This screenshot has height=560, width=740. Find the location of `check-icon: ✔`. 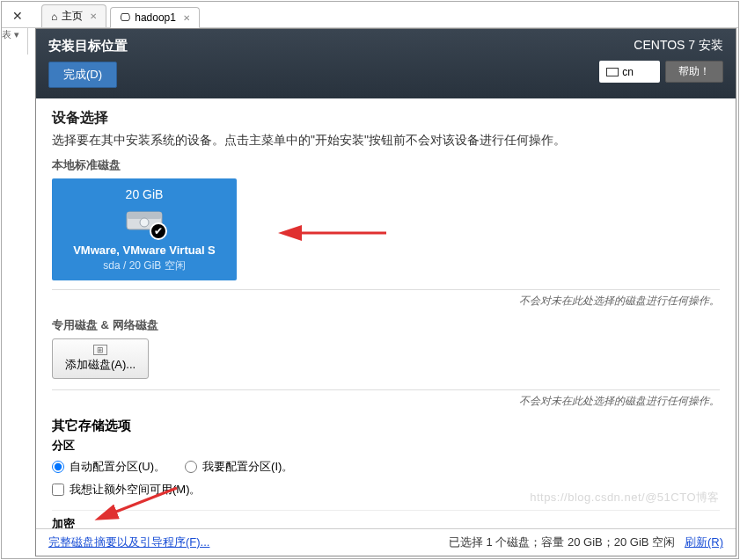

check-icon: ✔ is located at coordinates (158, 231).